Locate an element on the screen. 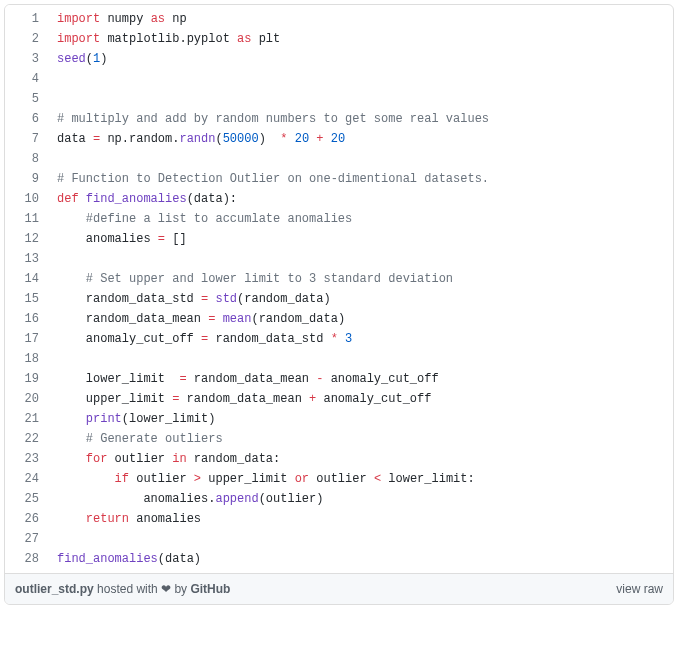  line-number: 23 is located at coordinates (27, 459).